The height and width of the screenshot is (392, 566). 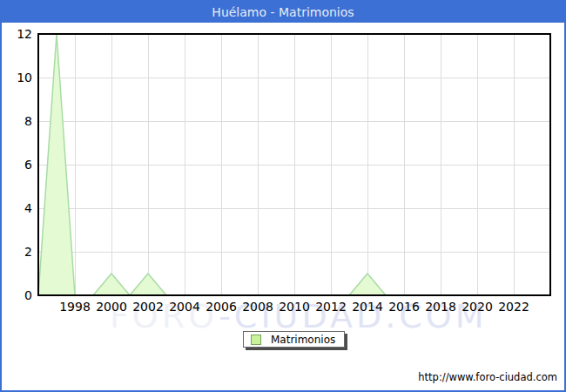 I want to click on y-tick-label: 12, so click(x=24, y=34).